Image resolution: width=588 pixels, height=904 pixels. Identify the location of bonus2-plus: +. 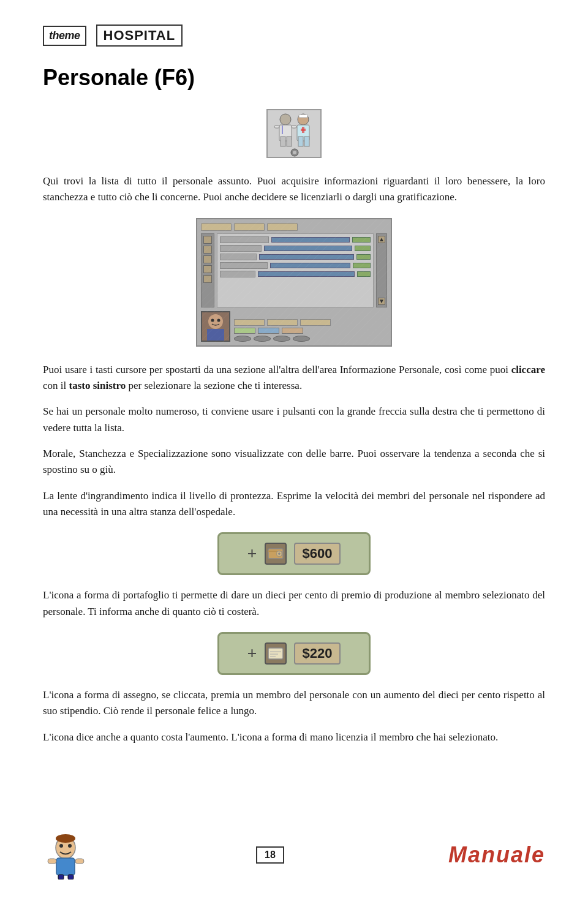
(252, 654).